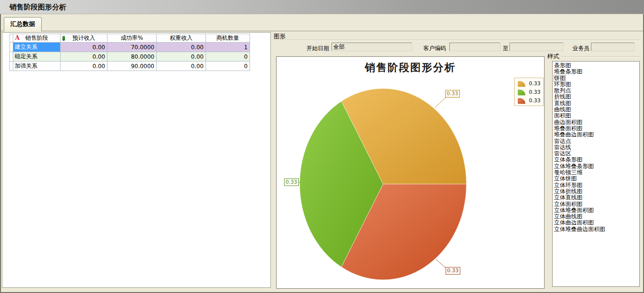 The height and width of the screenshot is (293, 644). What do you see at coordinates (37, 66) in the screenshot?
I see `cell-stage: 加强关系` at bounding box center [37, 66].